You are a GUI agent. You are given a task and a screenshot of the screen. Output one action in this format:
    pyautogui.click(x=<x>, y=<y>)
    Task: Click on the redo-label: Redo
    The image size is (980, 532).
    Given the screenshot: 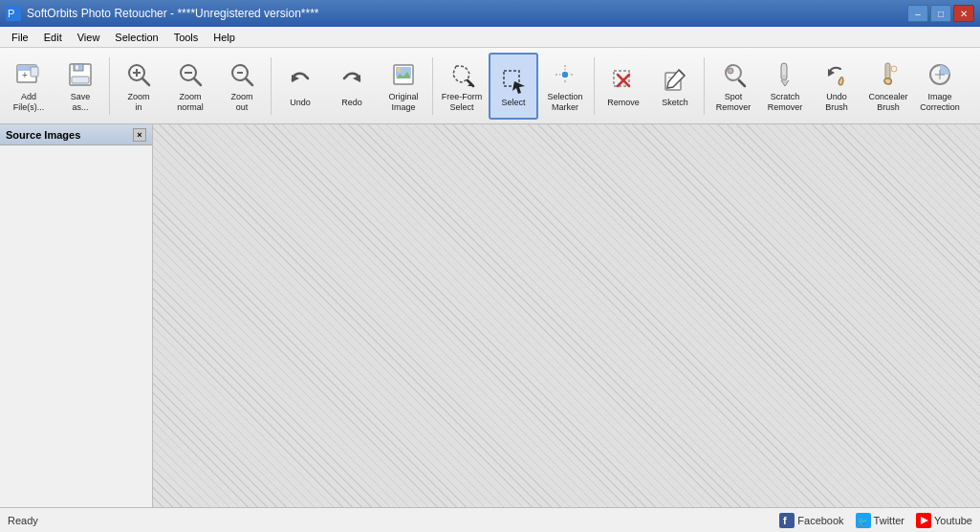 What is the action you would take?
    pyautogui.click(x=352, y=103)
    